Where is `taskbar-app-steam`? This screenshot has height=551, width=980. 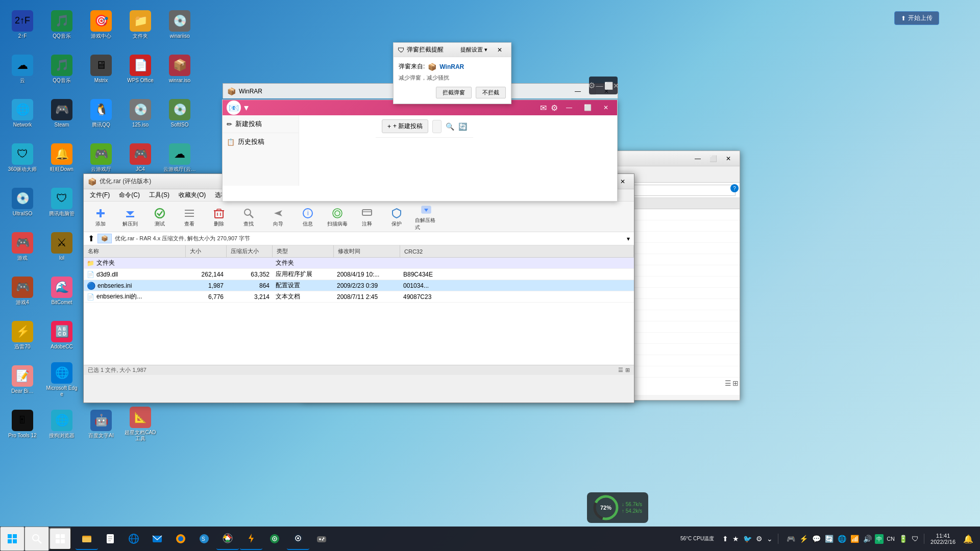
taskbar-app-steam is located at coordinates (298, 539).